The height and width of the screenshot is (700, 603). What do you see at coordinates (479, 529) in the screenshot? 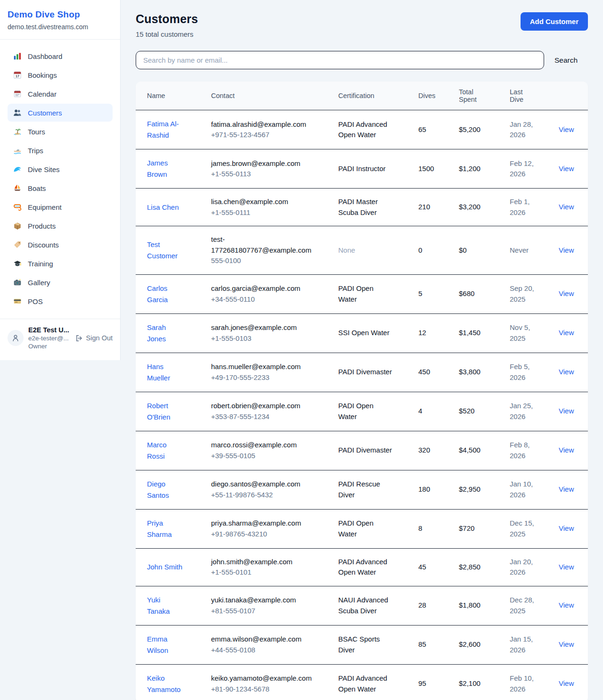
I see `customer-total-spent: $720` at bounding box center [479, 529].